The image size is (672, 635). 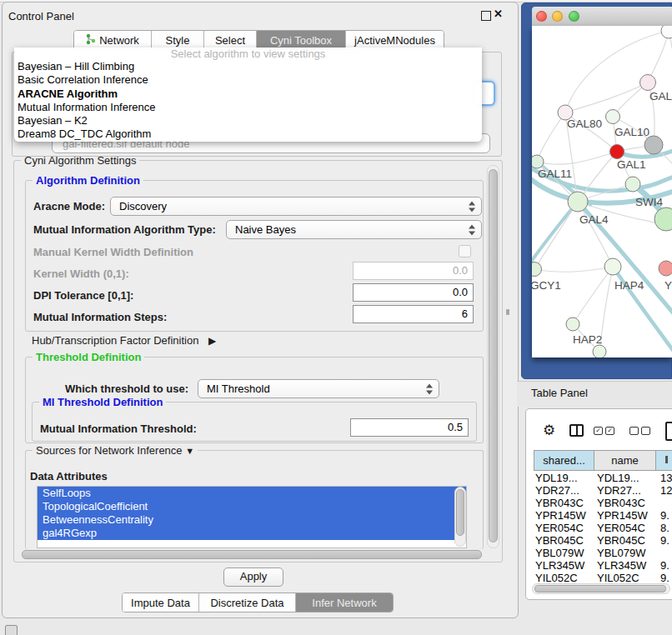 I want to click on kernel-width-label: Kernel Width (0,1):, so click(x=82, y=273).